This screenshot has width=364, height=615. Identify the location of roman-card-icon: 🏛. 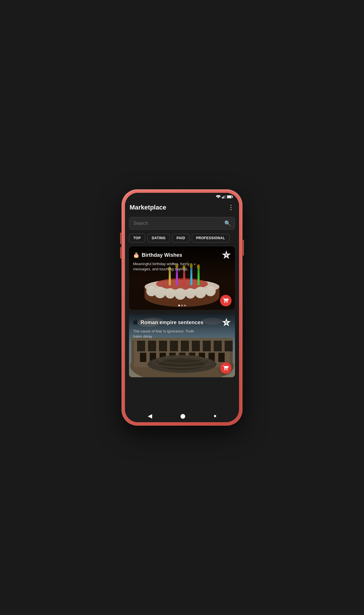
(136, 323).